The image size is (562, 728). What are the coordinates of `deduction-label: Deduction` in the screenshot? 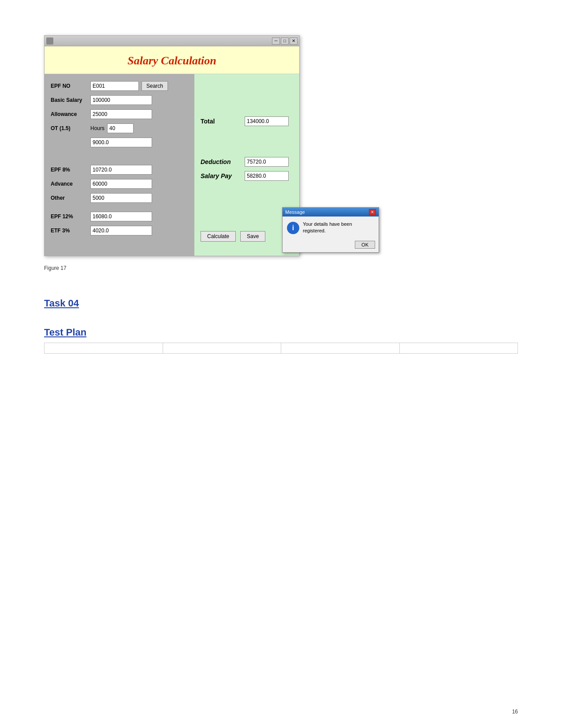 It's located at (223, 162).